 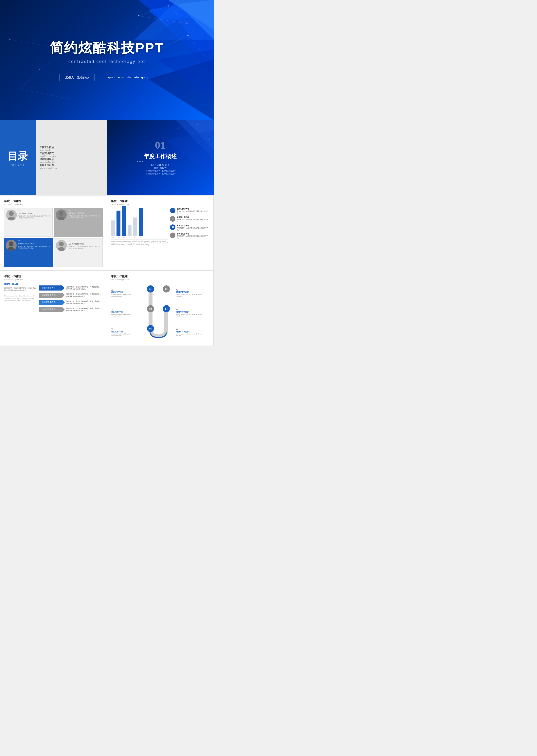 What do you see at coordinates (52, 310) in the screenshot?
I see `arrow-label-4: 请填写文字内容` at bounding box center [52, 310].